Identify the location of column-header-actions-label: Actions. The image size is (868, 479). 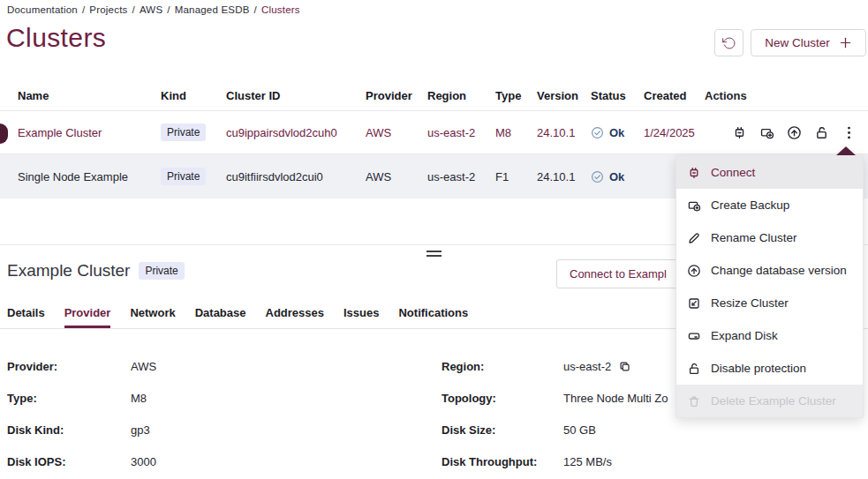
(726, 95).